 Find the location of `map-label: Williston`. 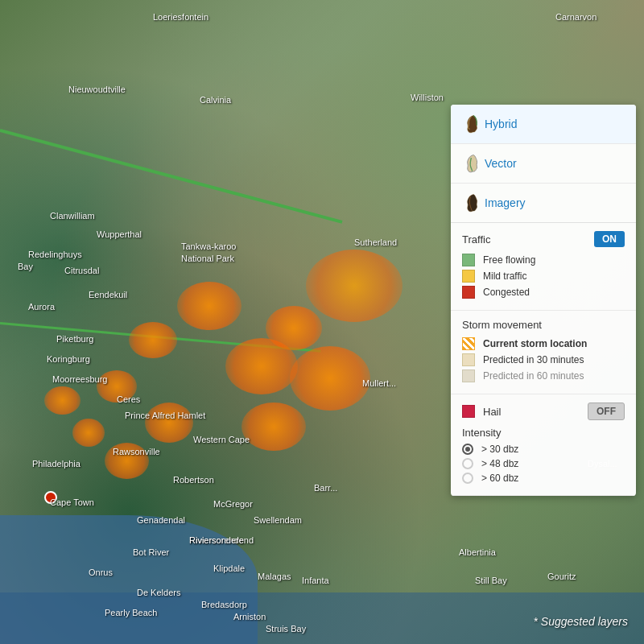

map-label: Williston is located at coordinates (427, 97).